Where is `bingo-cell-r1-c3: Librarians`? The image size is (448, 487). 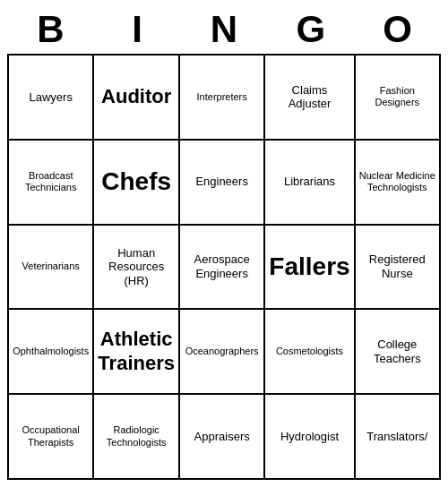 bingo-cell-r1-c3: Librarians is located at coordinates (310, 183).